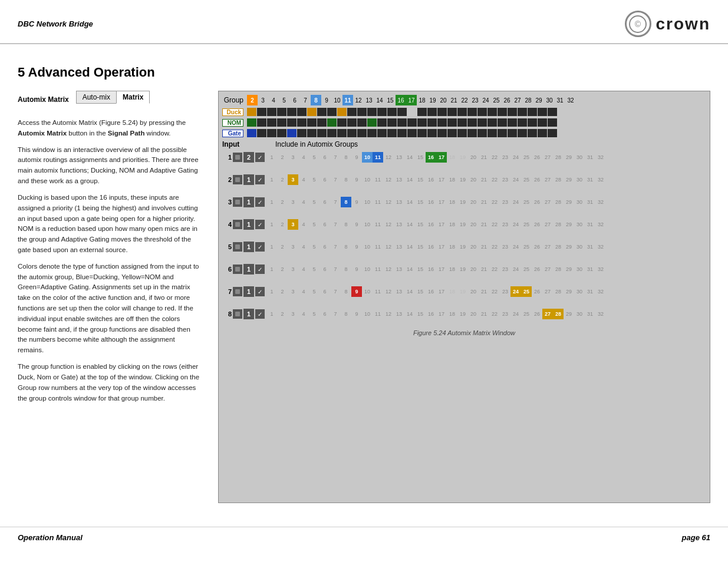 The width and height of the screenshot is (728, 562). I want to click on group-num-26: 26, so click(507, 100).